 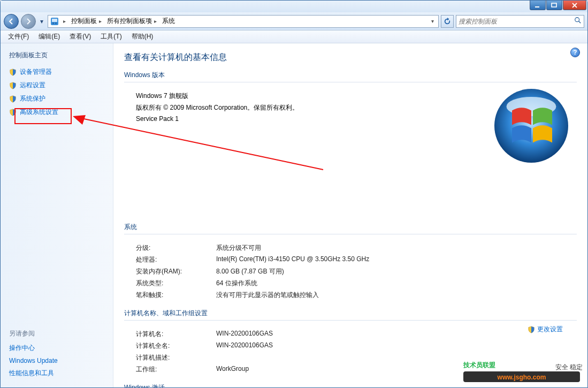 I want to click on back-button, so click(x=11, y=21).